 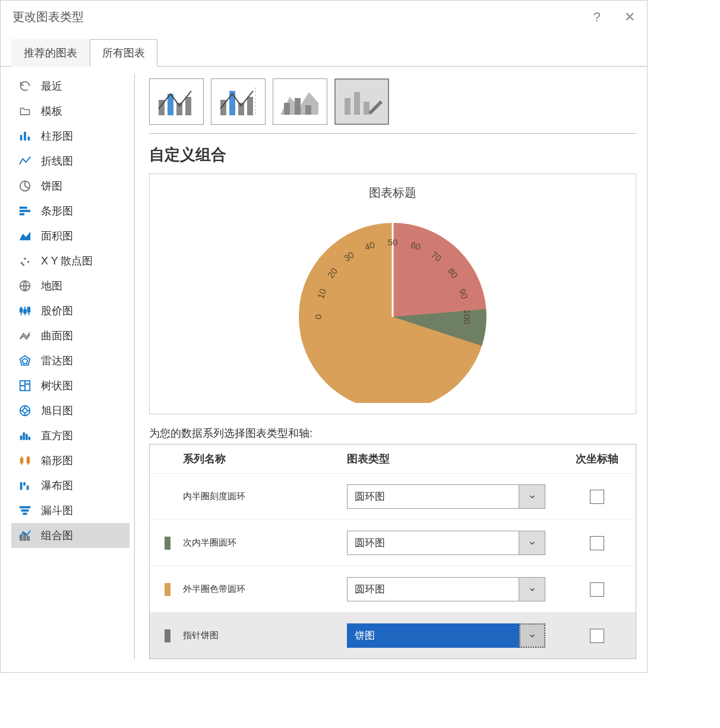 I want to click on sidebar-item-label: 曲面图, so click(x=57, y=336).